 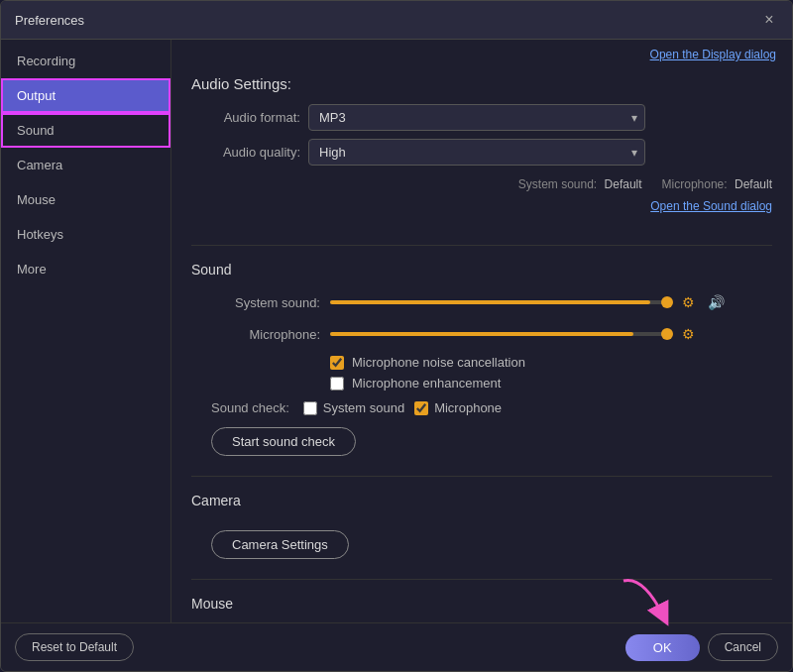 What do you see at coordinates (354, 408) in the screenshot?
I see `system-sound-check-item: System sound` at bounding box center [354, 408].